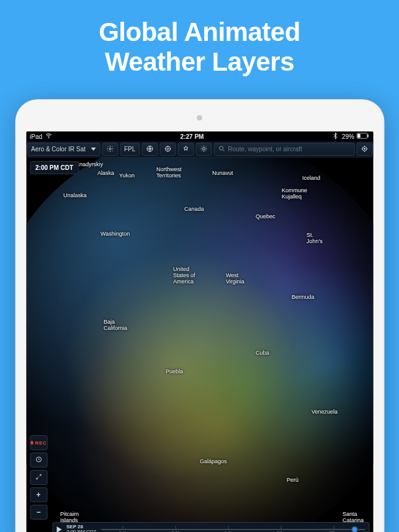  What do you see at coordinates (38, 495) in the screenshot?
I see `zoom-in-button: +` at bounding box center [38, 495].